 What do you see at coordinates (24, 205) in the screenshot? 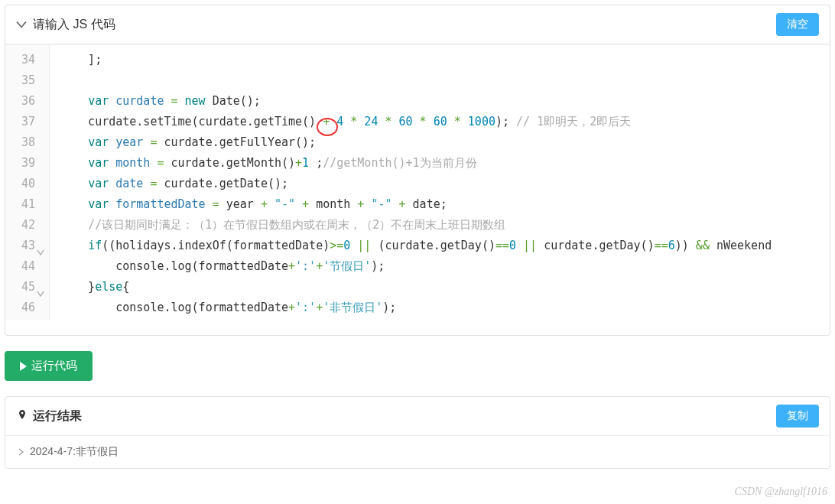
I see `line-number: 41` at bounding box center [24, 205].